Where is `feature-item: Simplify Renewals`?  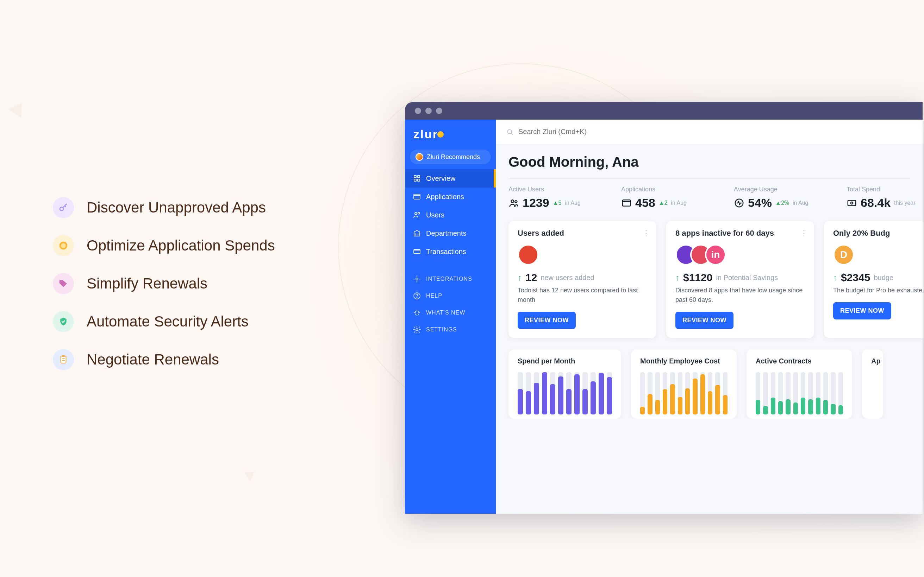 feature-item: Simplify Renewals is located at coordinates (164, 284).